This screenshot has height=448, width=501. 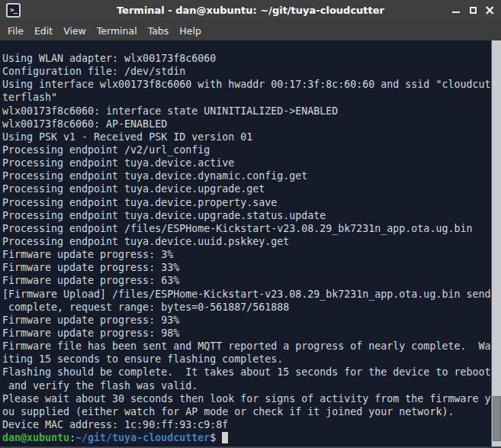 What do you see at coordinates (14, 11) in the screenshot?
I see `terminal-prompt-icon: >_` at bounding box center [14, 11].